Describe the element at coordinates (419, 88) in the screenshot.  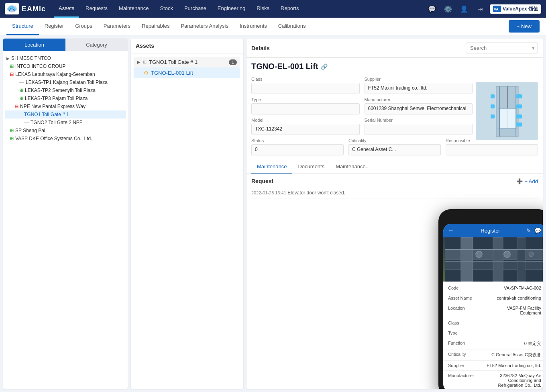
I see `supplier-value: FT52 Maxini trading co., ltd.` at that location.